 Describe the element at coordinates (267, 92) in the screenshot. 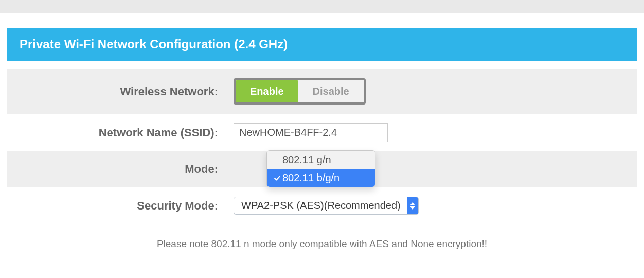

I see `enable-button: Enable` at that location.